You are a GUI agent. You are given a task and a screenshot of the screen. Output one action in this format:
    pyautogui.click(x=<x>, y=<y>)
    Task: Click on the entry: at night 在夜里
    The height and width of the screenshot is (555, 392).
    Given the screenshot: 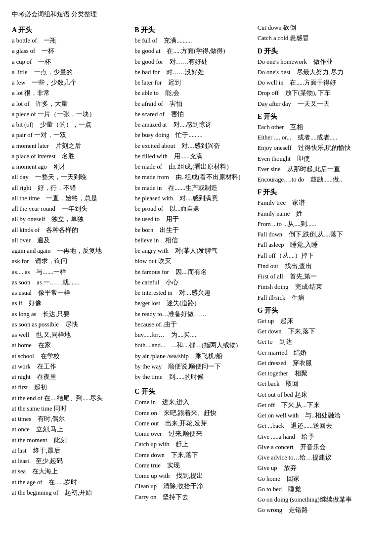 What is the action you would take?
    pyautogui.click(x=71, y=377)
    